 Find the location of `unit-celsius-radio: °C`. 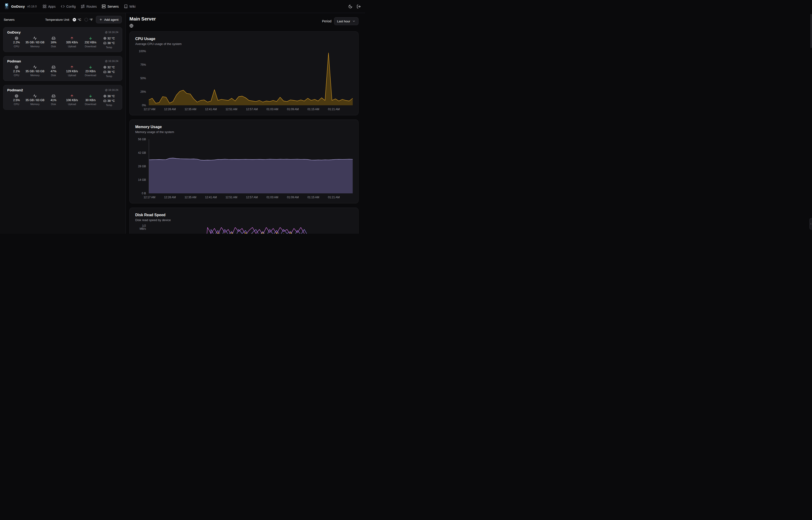

unit-celsius-radio: °C is located at coordinates (77, 20).